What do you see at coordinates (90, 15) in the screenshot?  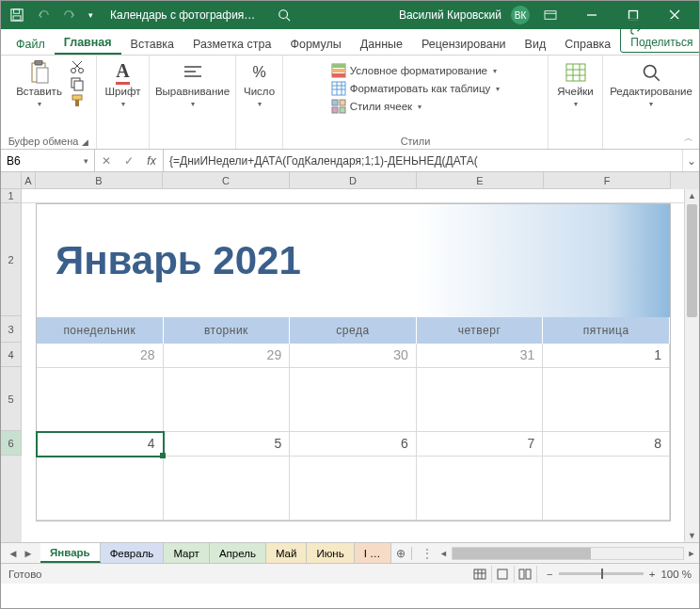 I see `qat-customize: ▾` at bounding box center [90, 15].